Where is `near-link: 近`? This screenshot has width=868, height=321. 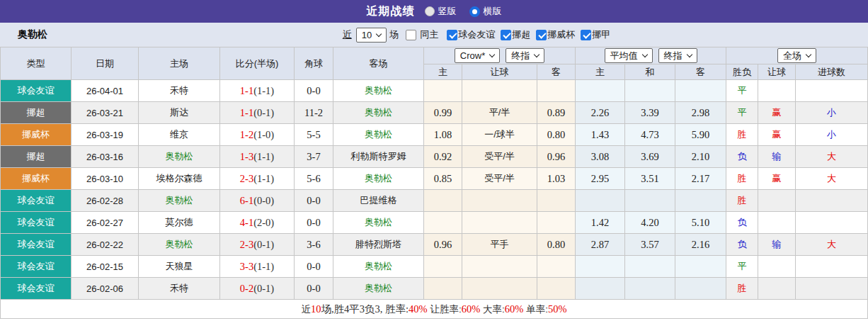
near-link: 近 is located at coordinates (347, 35).